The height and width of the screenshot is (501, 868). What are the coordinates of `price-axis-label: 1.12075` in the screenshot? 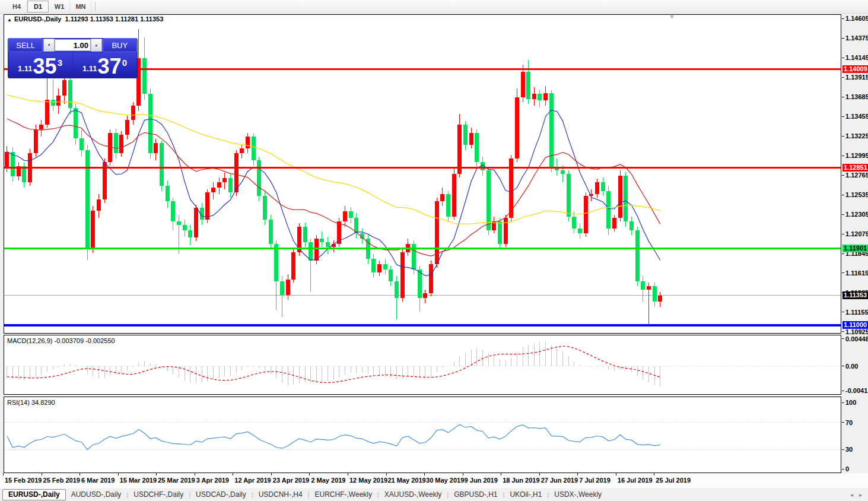 It's located at (857, 234).